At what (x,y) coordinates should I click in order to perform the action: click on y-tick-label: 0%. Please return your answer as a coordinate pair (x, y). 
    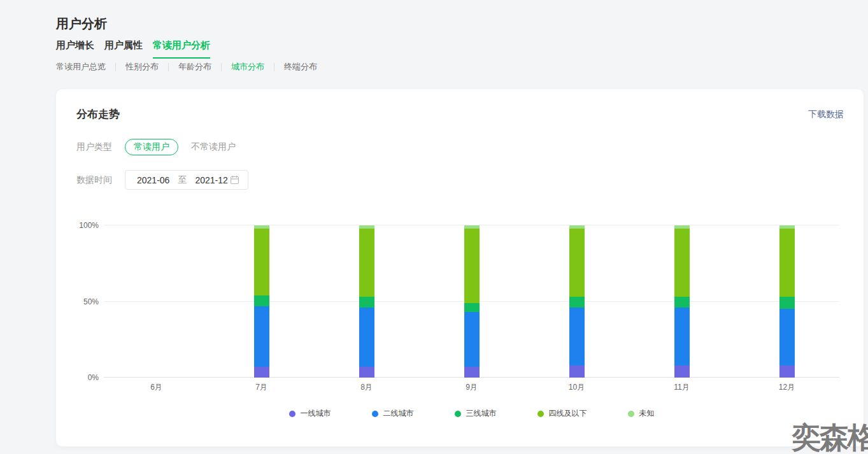
    Looking at the image, I should click on (93, 378).